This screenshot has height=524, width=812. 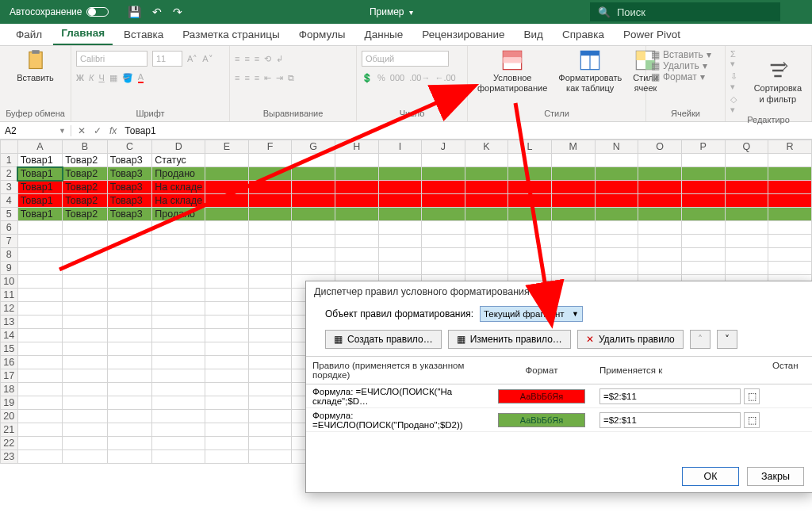 I want to click on tab-data: Данные, so click(x=384, y=35).